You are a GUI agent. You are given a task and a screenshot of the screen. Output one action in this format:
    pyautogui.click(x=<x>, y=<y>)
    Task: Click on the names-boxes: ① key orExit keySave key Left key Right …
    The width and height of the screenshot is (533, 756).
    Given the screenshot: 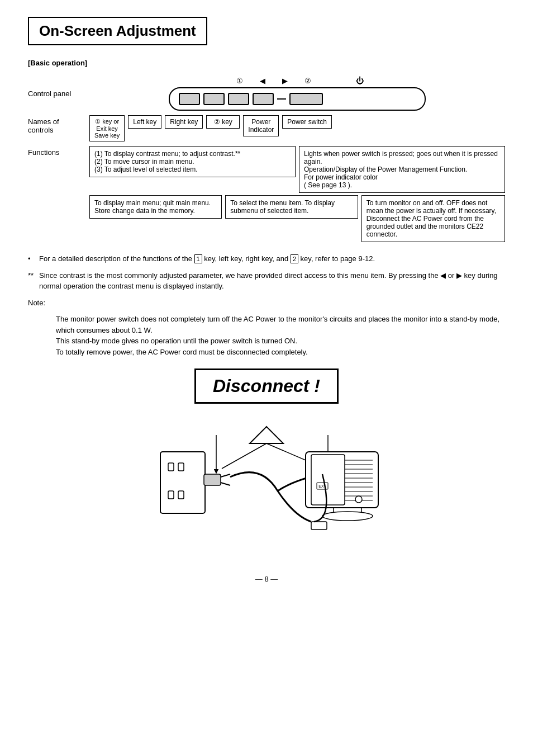 What is the action you would take?
    pyautogui.click(x=297, y=129)
    